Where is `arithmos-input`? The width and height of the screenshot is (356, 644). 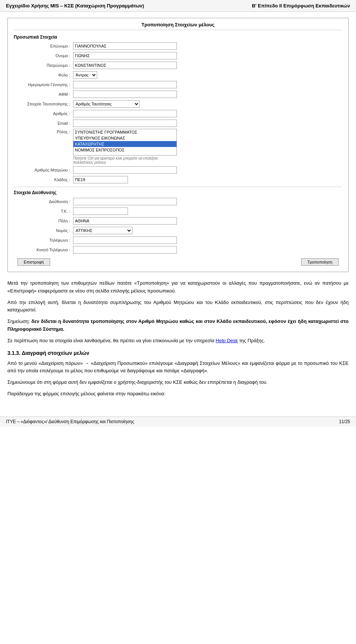
arithmos-input is located at coordinates (125, 114).